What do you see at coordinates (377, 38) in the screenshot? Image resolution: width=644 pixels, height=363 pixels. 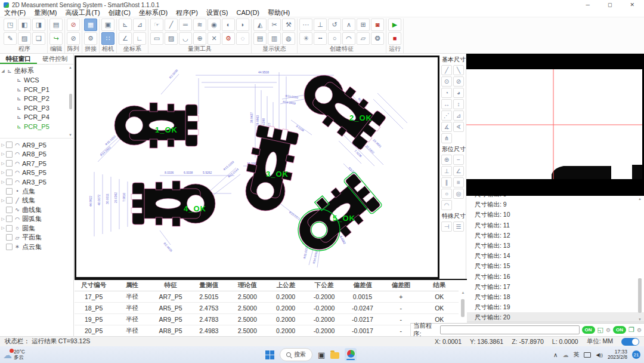 I see `create-cloud-button: ❂` at bounding box center [377, 38].